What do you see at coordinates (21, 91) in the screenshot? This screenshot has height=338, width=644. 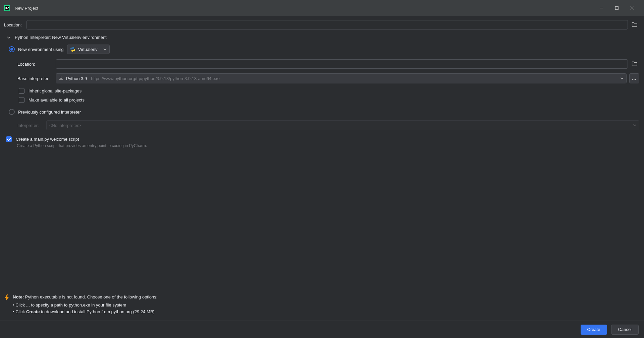 I see `inherit-packages-checkbox` at bounding box center [21, 91].